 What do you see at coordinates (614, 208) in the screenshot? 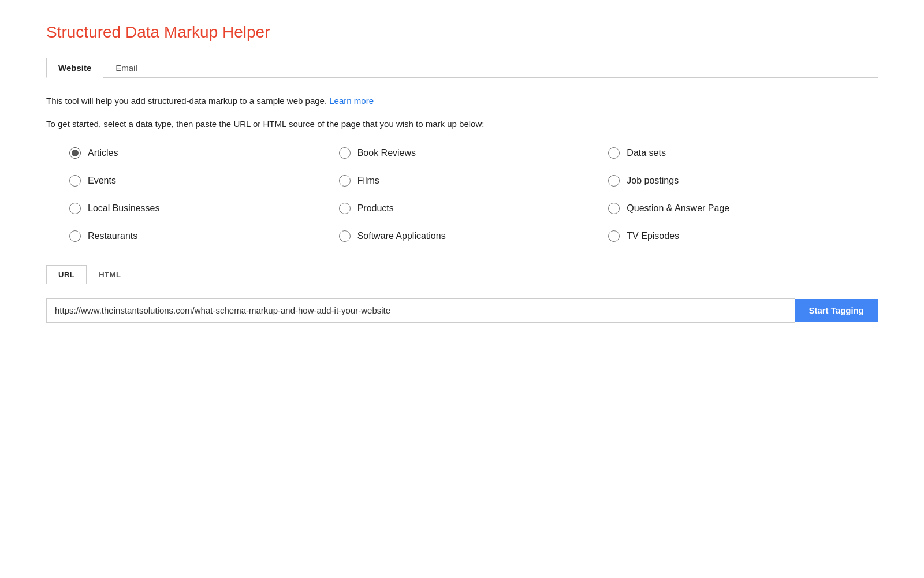
I see `radio-question-answer-input` at bounding box center [614, 208].